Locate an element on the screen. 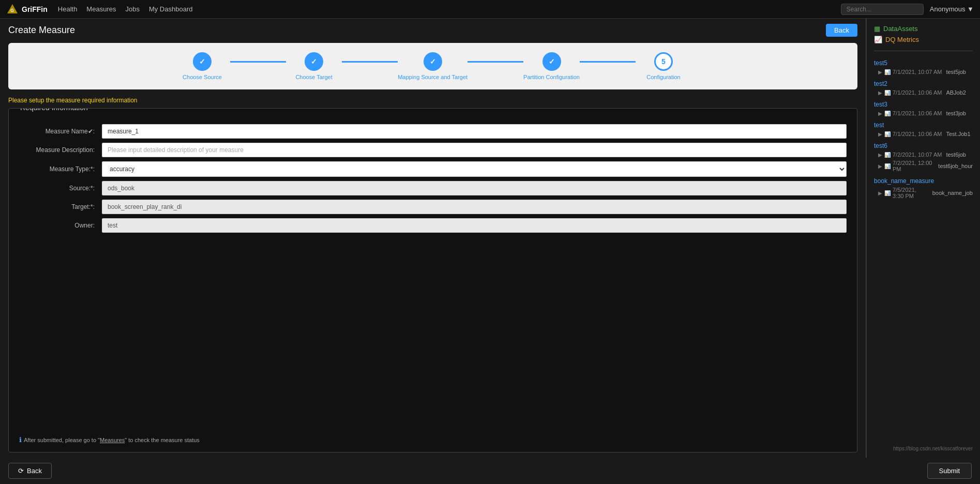  checkmark-4: ✓ is located at coordinates (552, 62).